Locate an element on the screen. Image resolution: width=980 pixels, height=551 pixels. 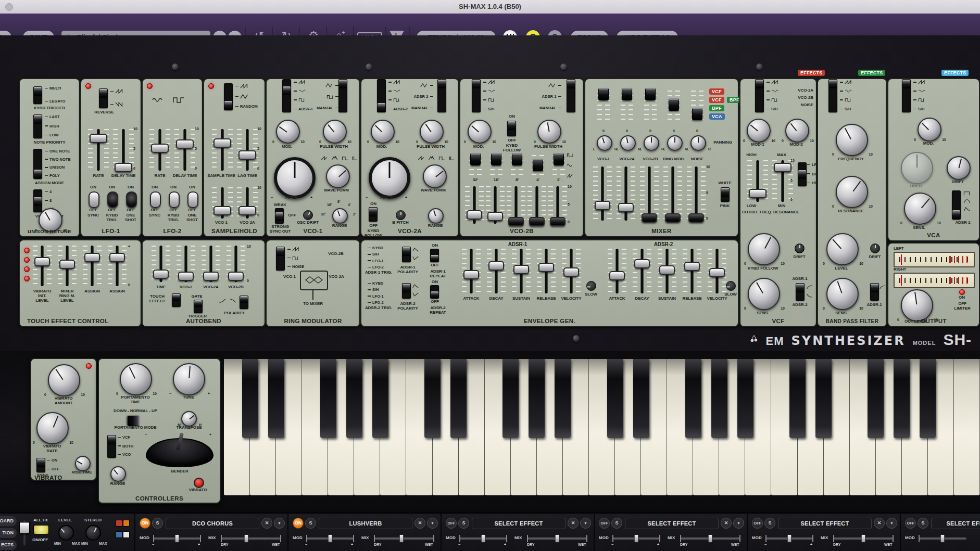
autobend-touch-switch is located at coordinates (176, 300).